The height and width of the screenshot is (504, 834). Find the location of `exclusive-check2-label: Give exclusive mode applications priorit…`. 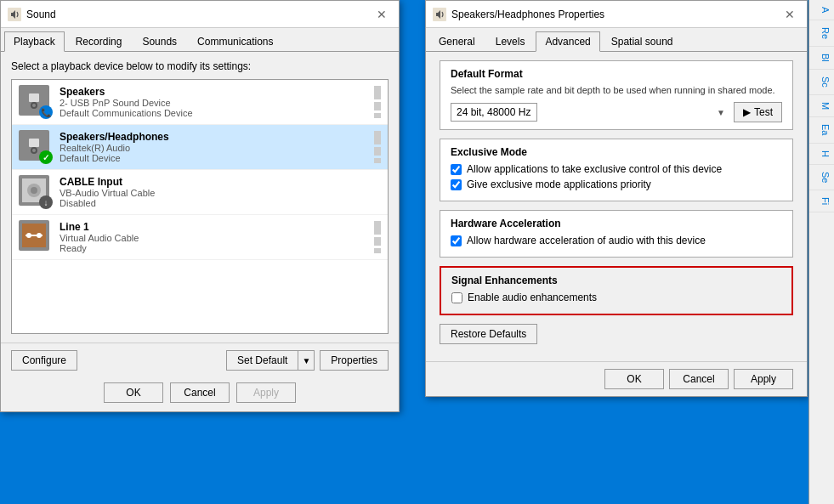

exclusive-check2-label: Give exclusive mode applications priorit… is located at coordinates (559, 184).